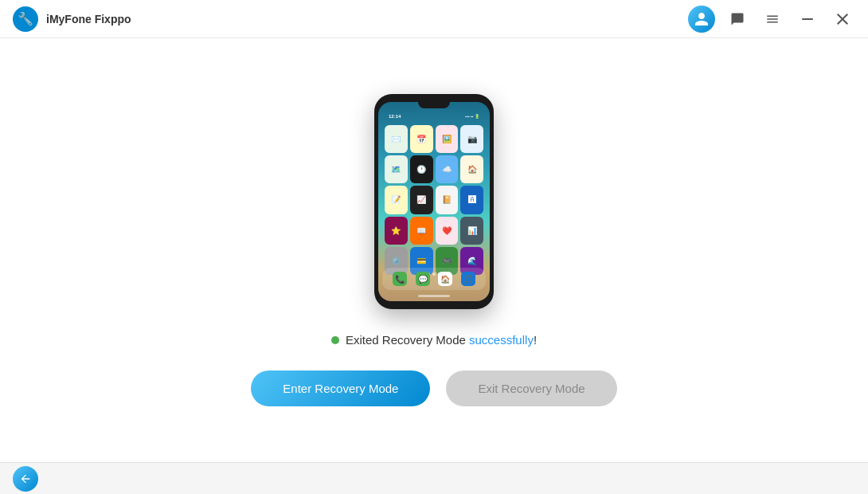 This screenshot has height=494, width=868. Describe the element at coordinates (843, 19) in the screenshot. I see `close-button` at that location.